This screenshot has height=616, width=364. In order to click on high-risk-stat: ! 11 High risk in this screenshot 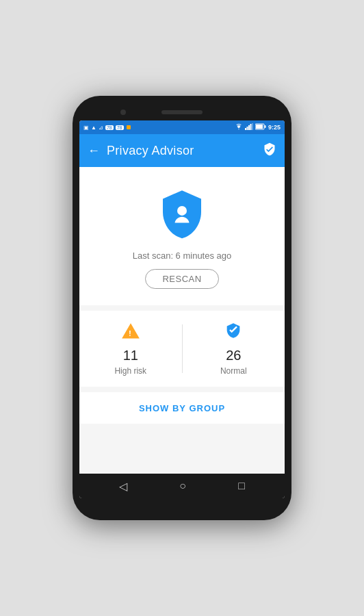, I will do `click(131, 349)`.